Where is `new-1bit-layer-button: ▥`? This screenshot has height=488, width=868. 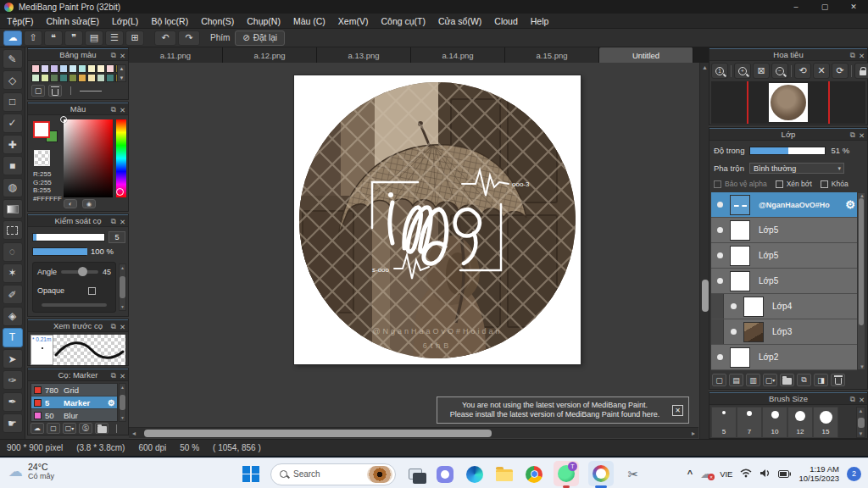
new-1bit-layer-button: ▥ is located at coordinates (753, 380).